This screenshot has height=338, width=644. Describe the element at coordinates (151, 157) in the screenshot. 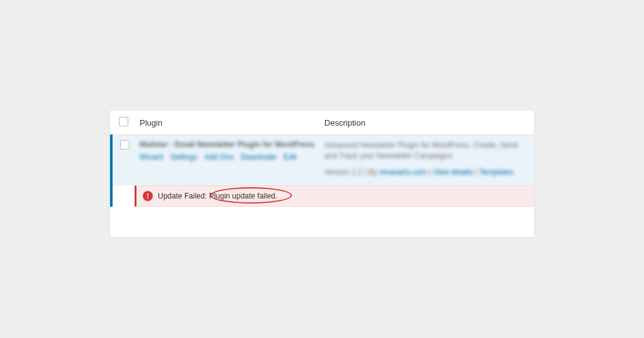

I see `plugin-action-wizard: Wizard` at that location.